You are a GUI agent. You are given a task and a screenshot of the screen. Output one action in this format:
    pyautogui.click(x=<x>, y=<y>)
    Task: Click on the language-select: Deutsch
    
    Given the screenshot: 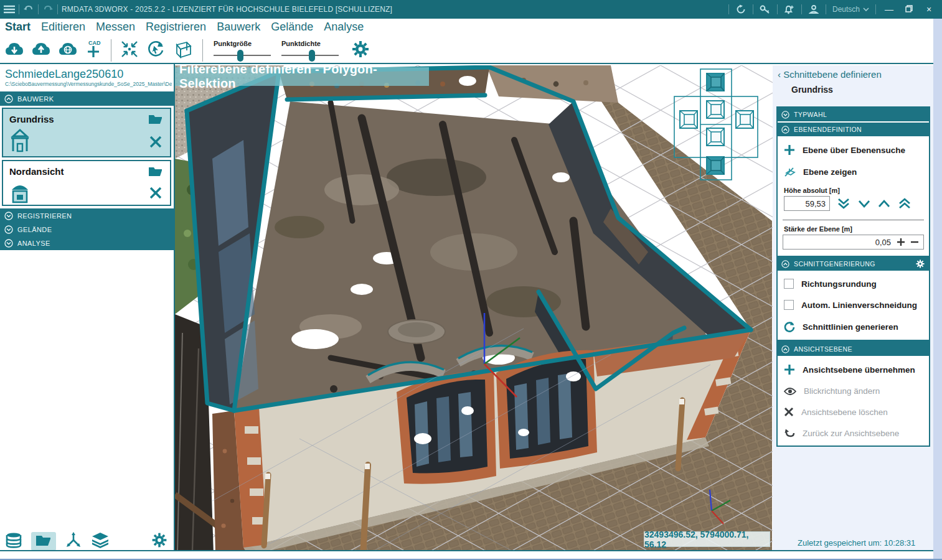 What is the action you would take?
    pyautogui.click(x=850, y=9)
    